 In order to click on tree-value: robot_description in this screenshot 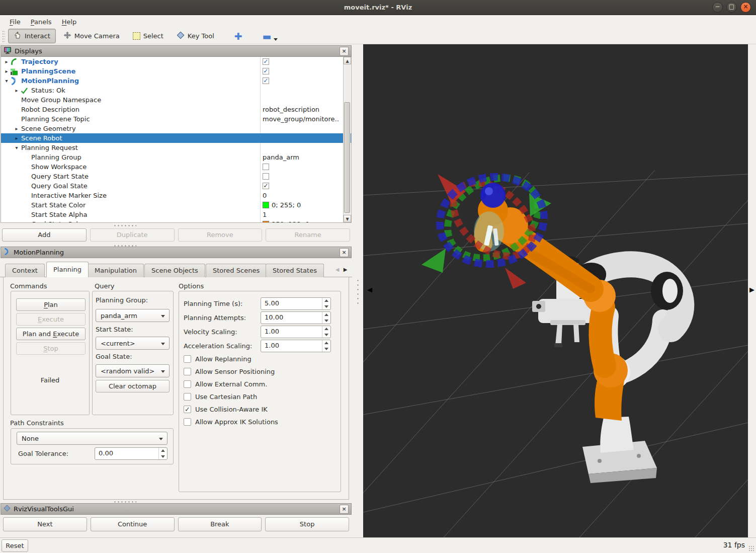, I will do `click(291, 110)`.